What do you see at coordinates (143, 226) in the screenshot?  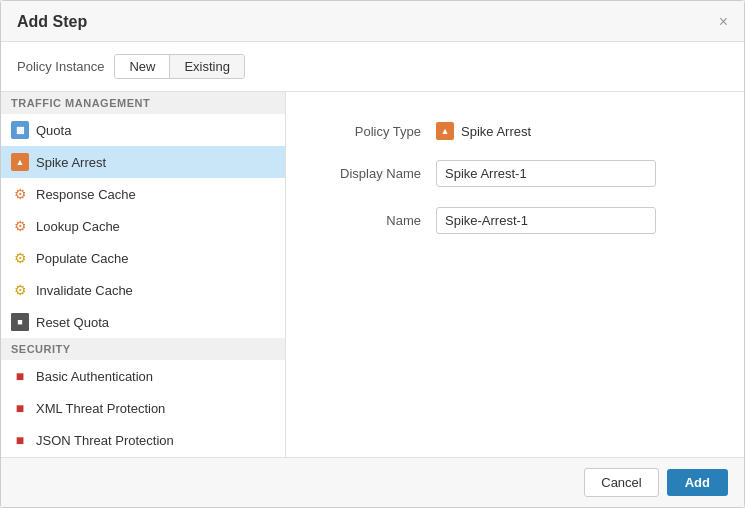 I see `sidebar-item-lookup-cache: ⚙Lookup Cache` at bounding box center [143, 226].